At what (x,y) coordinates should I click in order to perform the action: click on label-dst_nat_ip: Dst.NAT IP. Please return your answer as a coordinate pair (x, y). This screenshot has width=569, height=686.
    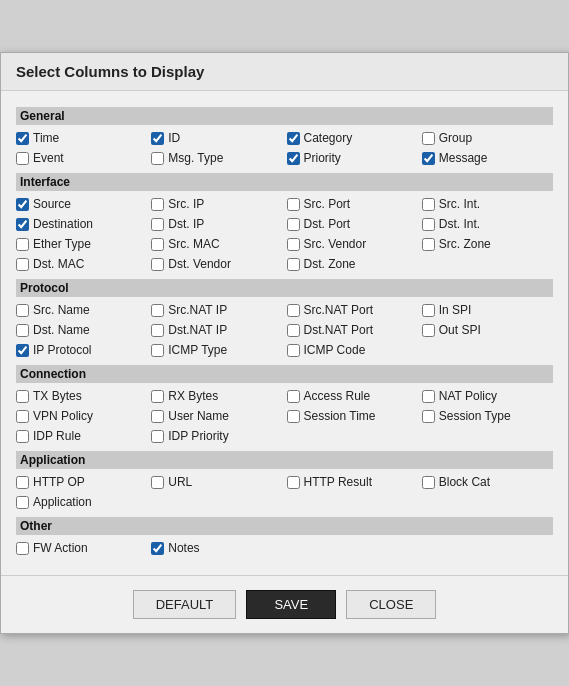
    Looking at the image, I should click on (198, 330).